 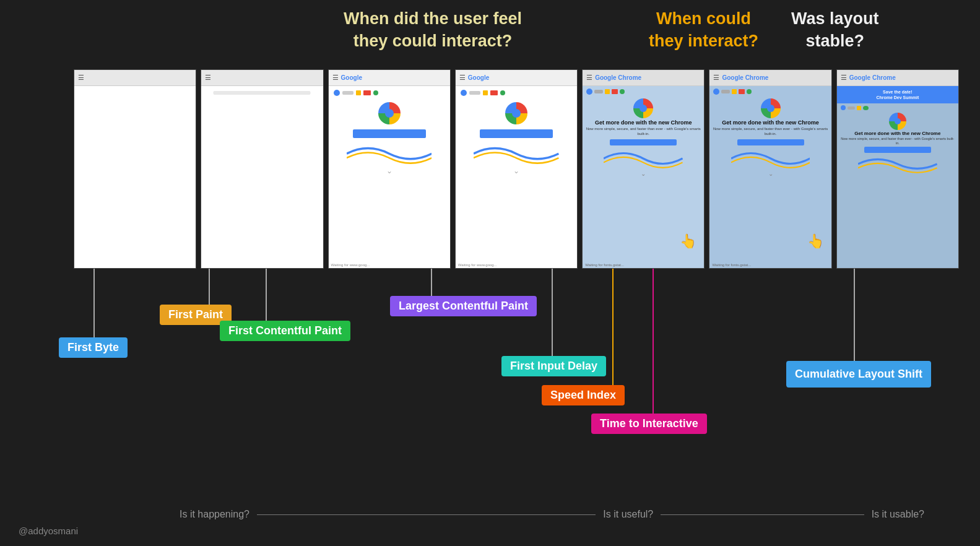 I want to click on question-layout: Was layoutstable?, so click(x=835, y=30).